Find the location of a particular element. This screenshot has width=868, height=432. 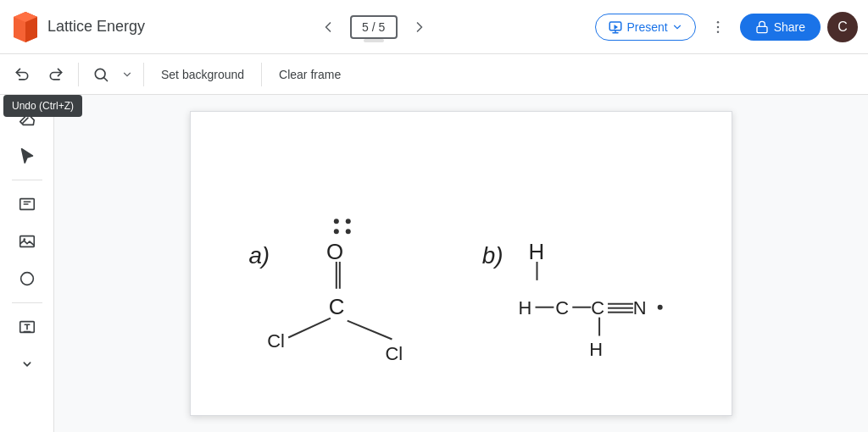

clear-frame-button: Clear frame is located at coordinates (310, 75).